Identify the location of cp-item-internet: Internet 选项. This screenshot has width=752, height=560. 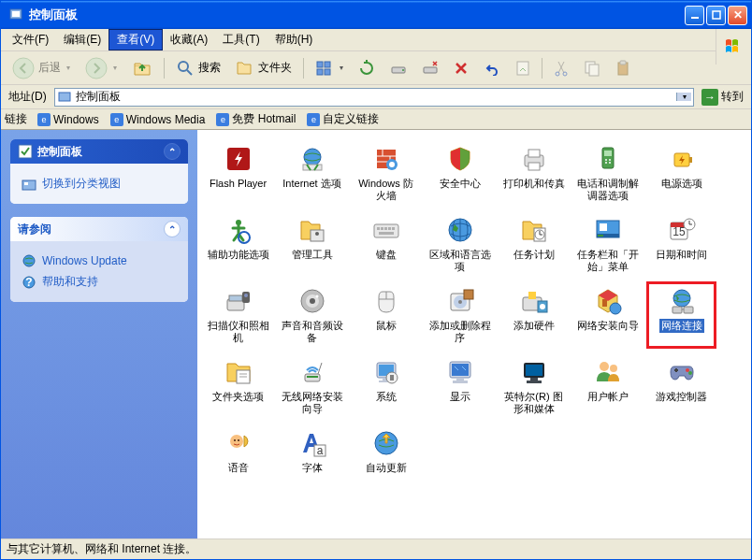
(312, 173).